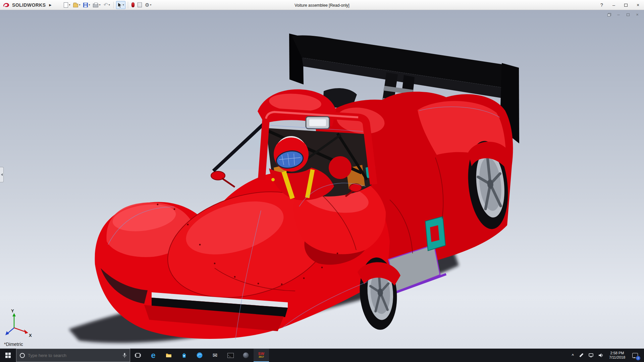 The image size is (644, 362). Describe the element at coordinates (105, 5) in the screenshot. I see `undo-arrow-icon: ↶` at that location.